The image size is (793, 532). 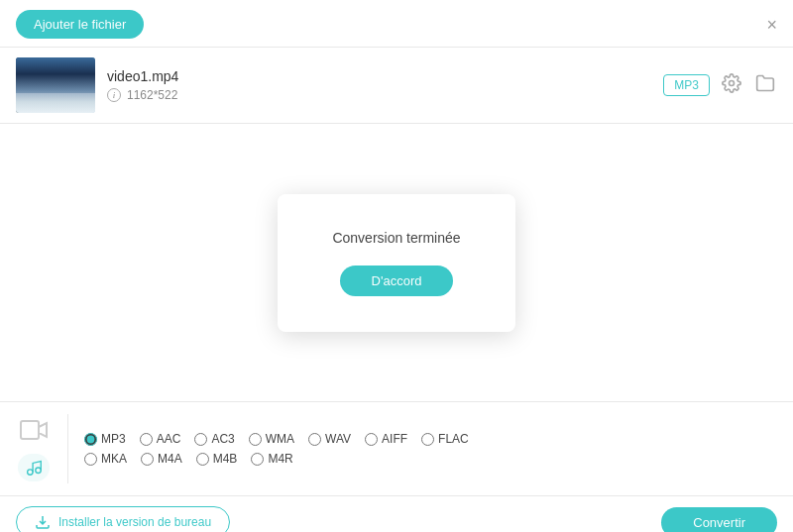 I want to click on format-mp3: MP3, so click(x=105, y=439).